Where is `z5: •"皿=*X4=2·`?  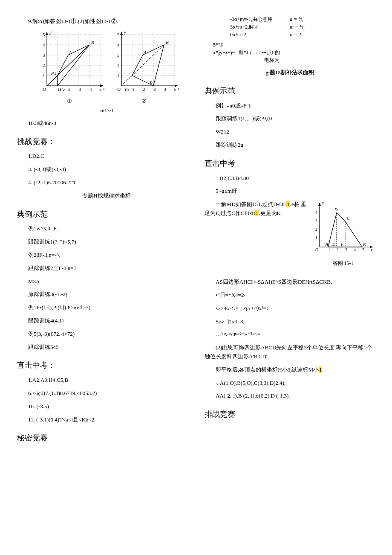
z5: •"皿=*X4=2· is located at coordinates (290, 295).